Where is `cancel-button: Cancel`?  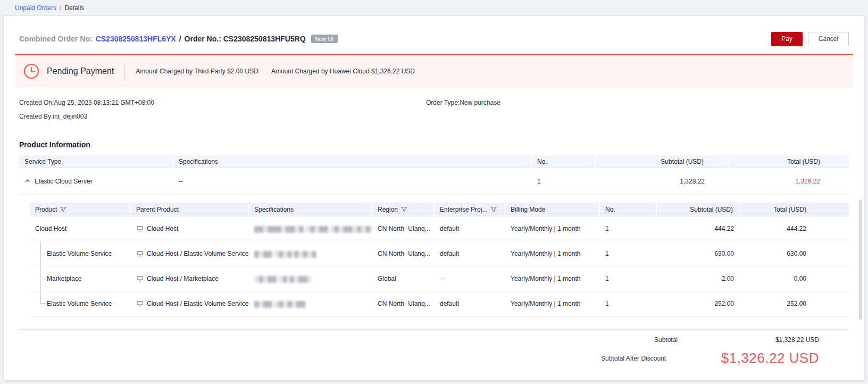 cancel-button: Cancel is located at coordinates (829, 39).